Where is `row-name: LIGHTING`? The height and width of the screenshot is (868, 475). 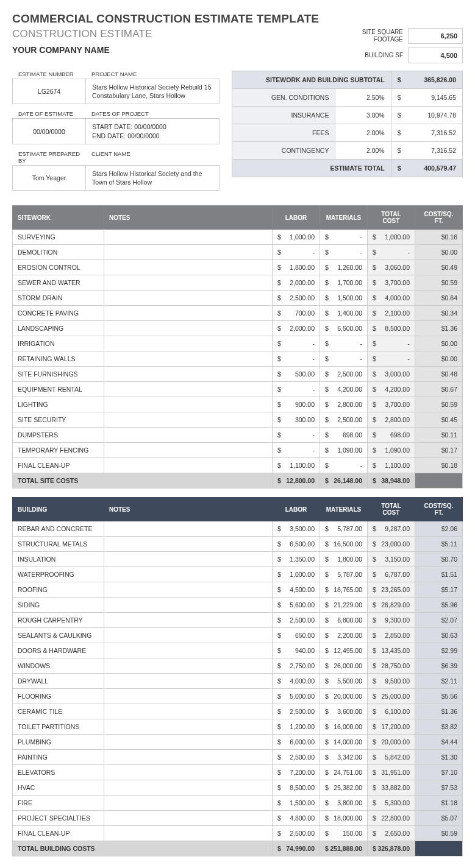 row-name: LIGHTING is located at coordinates (59, 404).